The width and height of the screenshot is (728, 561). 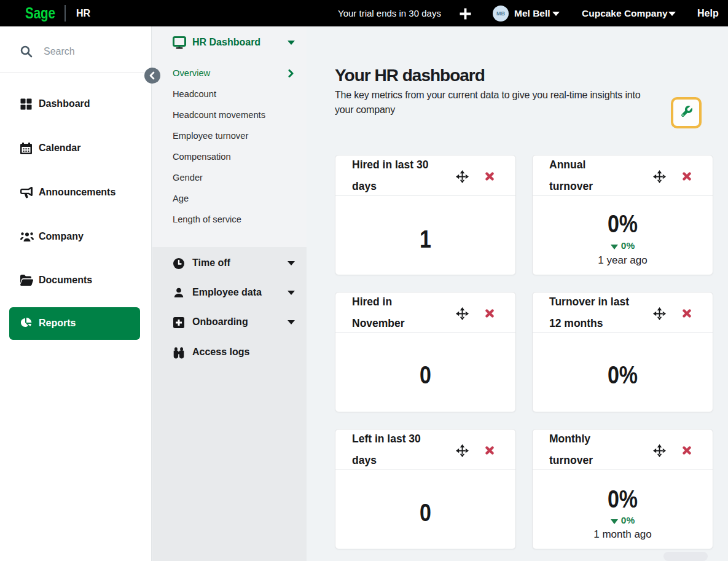 I want to click on svg-text: Sage, so click(x=41, y=14).